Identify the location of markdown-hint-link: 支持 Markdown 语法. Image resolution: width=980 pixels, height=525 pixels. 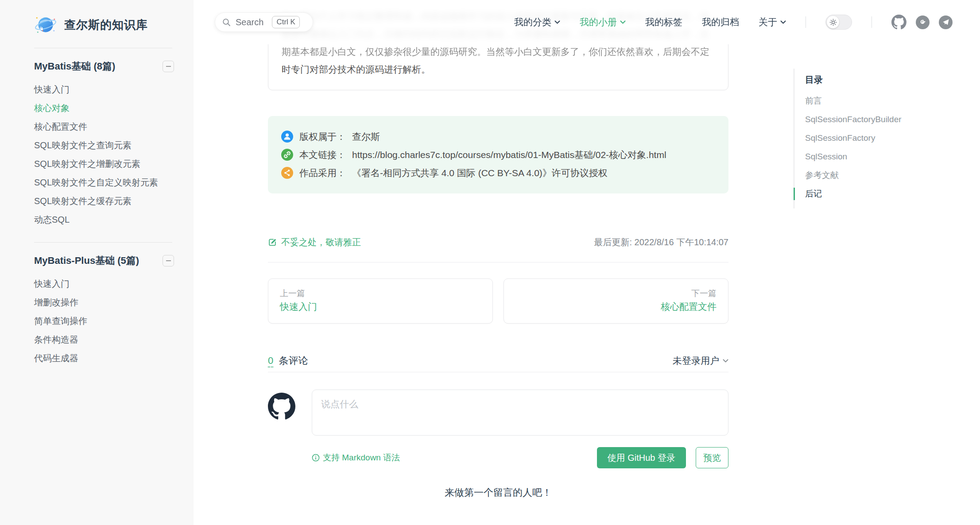
(356, 458).